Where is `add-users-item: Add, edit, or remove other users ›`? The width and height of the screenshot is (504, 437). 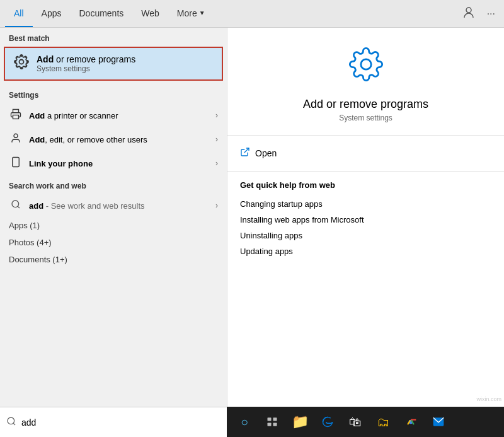 add-users-item: Add, edit, or remove other users › is located at coordinates (113, 139).